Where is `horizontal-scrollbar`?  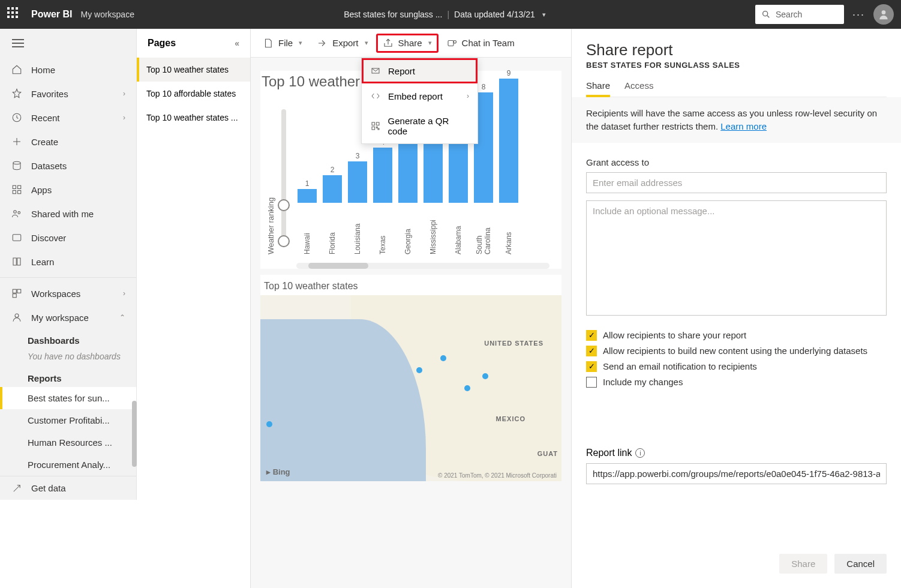 horizontal-scrollbar is located at coordinates (423, 266).